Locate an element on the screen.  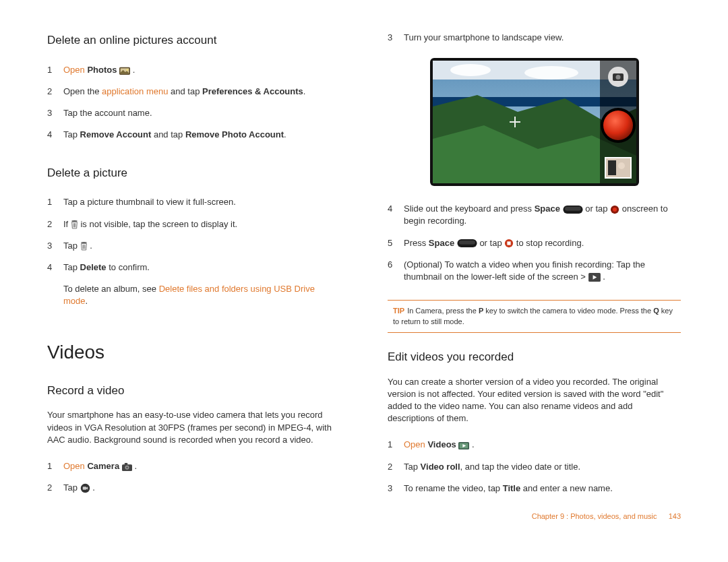
record-icon is located at coordinates (615, 210).